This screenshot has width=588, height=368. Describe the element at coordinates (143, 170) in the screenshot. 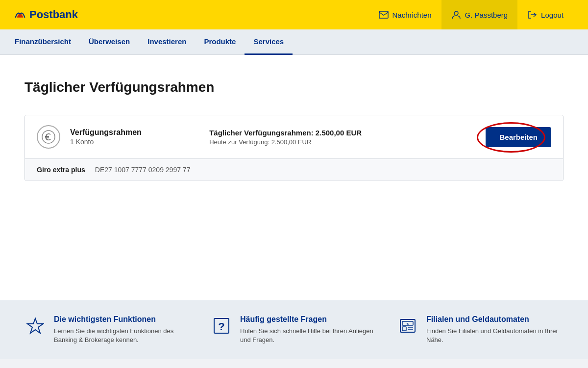

I see `account-iban: DE27 1007 7777 0209 2997 77` at that location.